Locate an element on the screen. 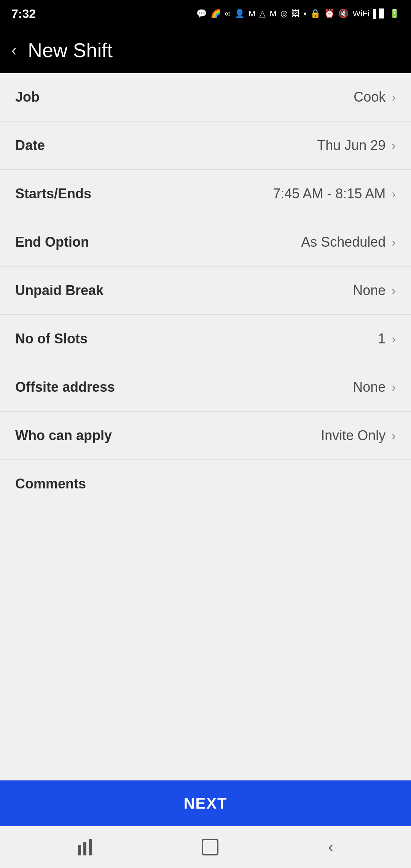 This screenshot has width=411, height=868. next-button: NEXT is located at coordinates (206, 803).